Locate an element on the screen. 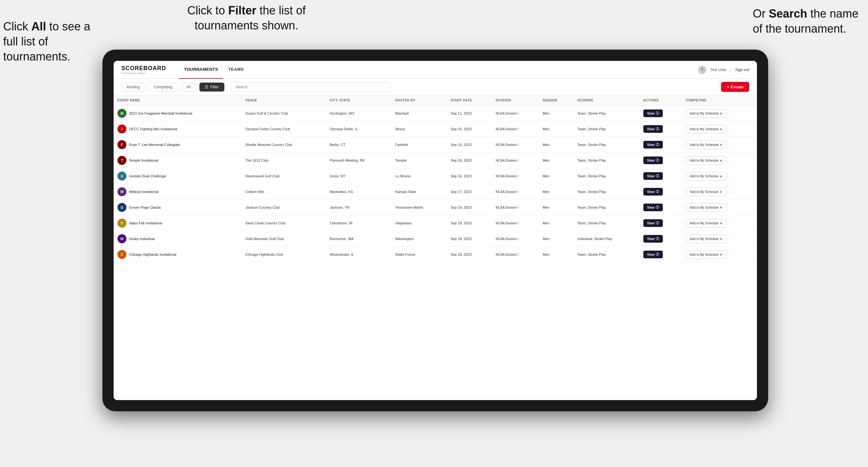  nav-tournaments: TOURNAMENTS is located at coordinates (201, 70).